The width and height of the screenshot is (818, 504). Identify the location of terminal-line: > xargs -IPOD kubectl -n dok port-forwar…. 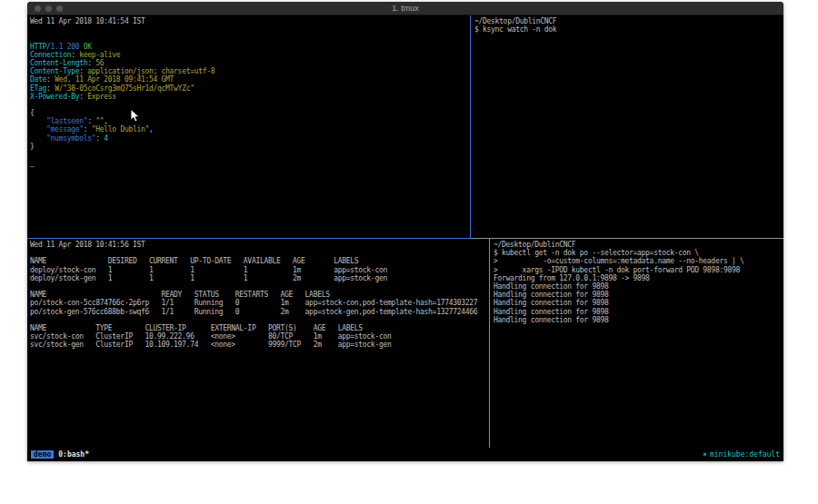
(638, 271).